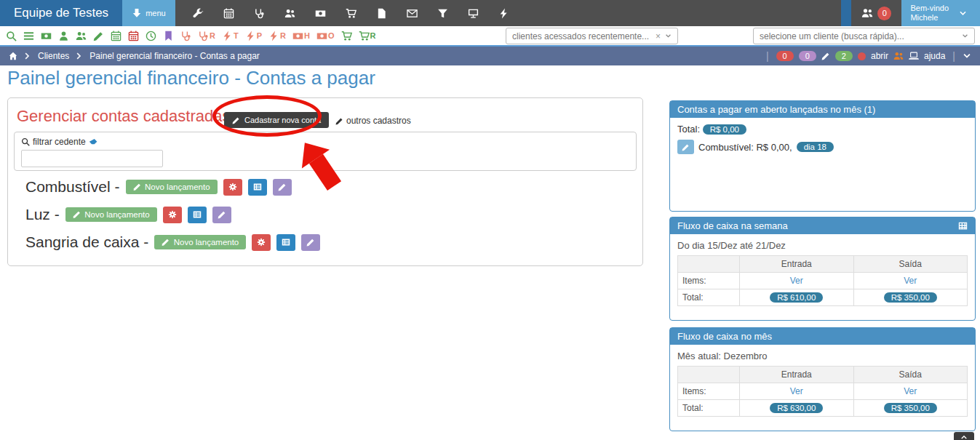  I want to click on bolt-t-icon: T, so click(230, 36).